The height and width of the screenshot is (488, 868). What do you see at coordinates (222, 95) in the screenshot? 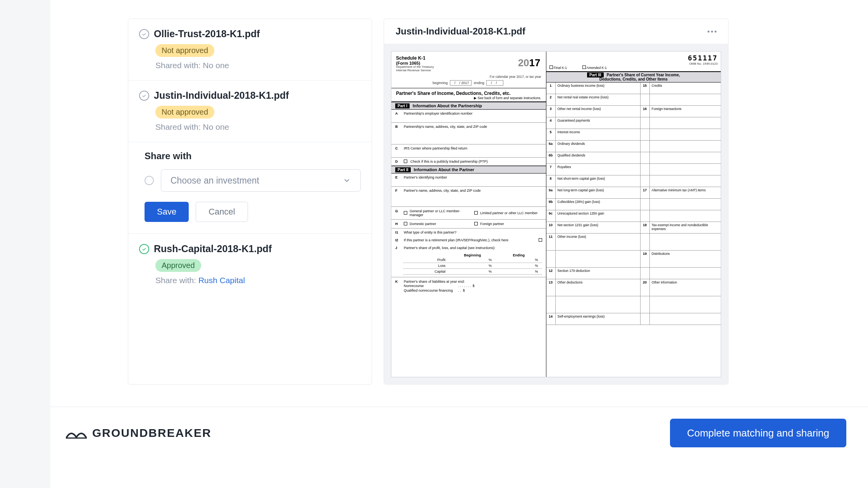
I see `file-name: Justin-Individual-2018-K1.pdf` at bounding box center [222, 95].